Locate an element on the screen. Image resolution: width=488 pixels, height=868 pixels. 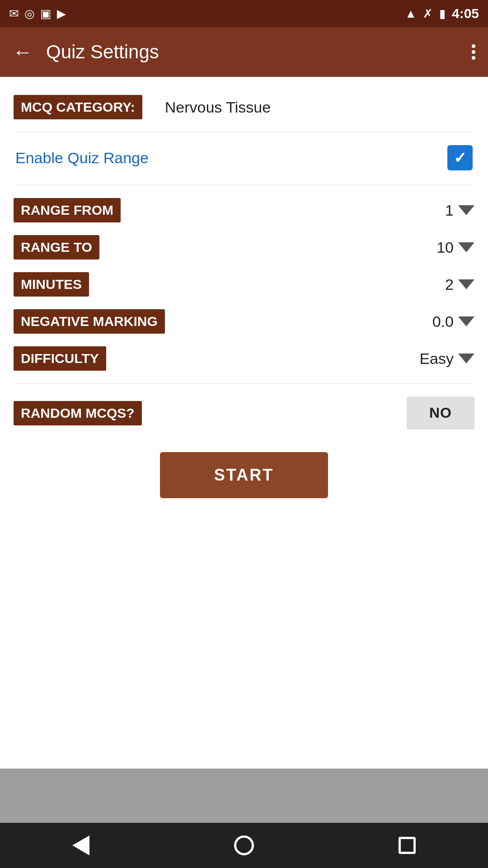
app-bar: ← Quiz Settings is located at coordinates (244, 52).